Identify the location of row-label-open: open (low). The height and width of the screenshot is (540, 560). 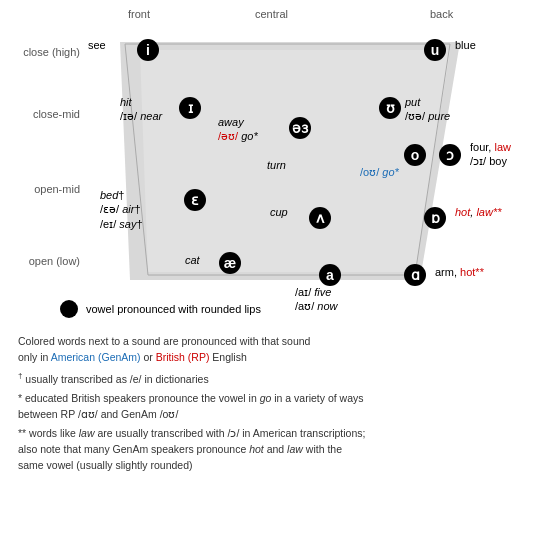
(41, 261).